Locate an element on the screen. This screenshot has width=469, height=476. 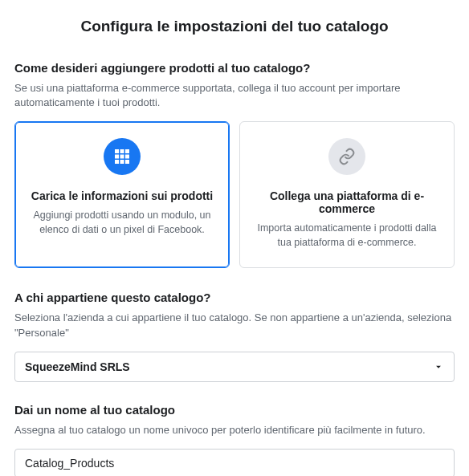
card-upload-products: Carica le informazioni sui prodotti Aggi… is located at coordinates (122, 194).